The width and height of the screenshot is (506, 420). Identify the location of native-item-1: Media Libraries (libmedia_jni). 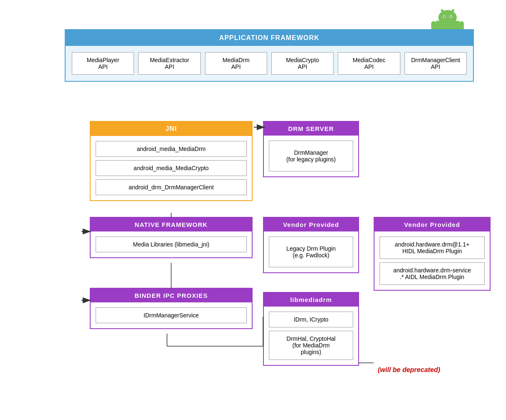
(171, 244).